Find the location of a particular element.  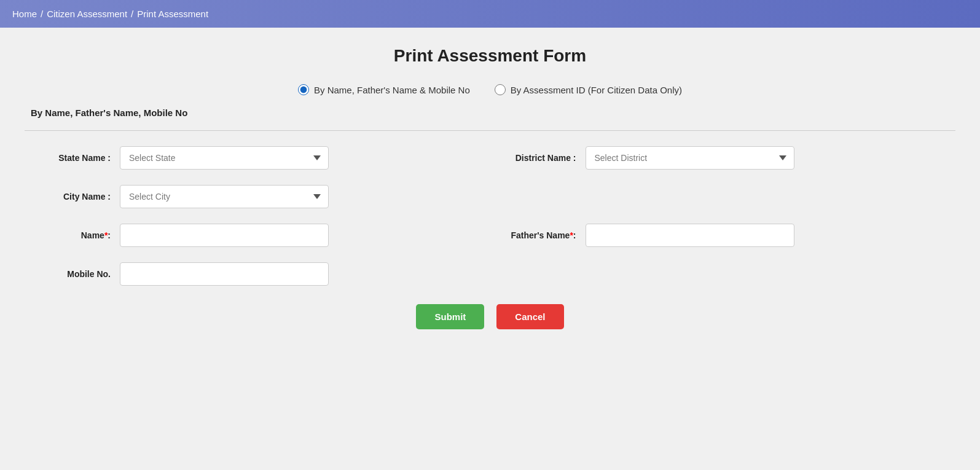

mobile-row: Mobile No. is located at coordinates (490, 274).